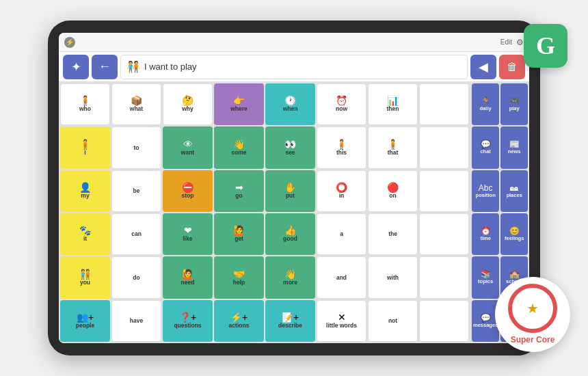  Describe the element at coordinates (485, 274) in the screenshot. I see `side-cell-icon-8: 📚` at that location.